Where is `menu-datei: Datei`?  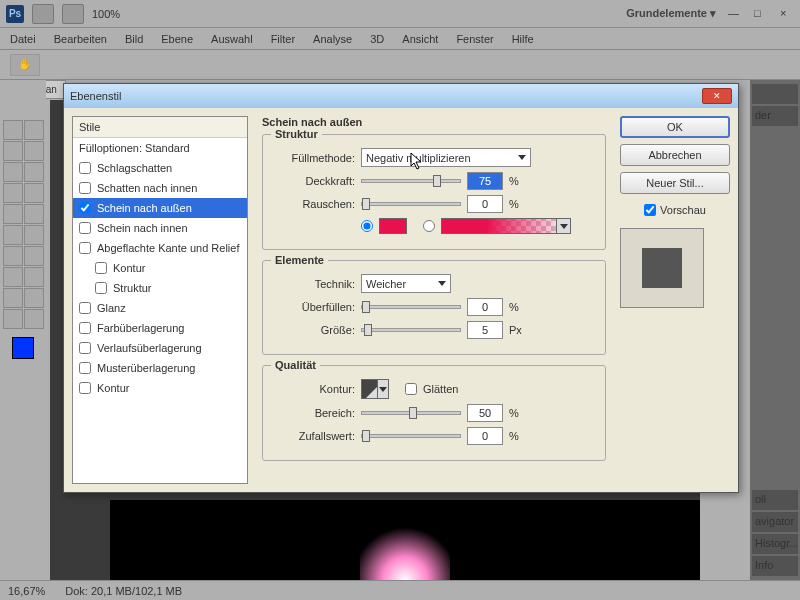 menu-datei: Datei is located at coordinates (23, 39).